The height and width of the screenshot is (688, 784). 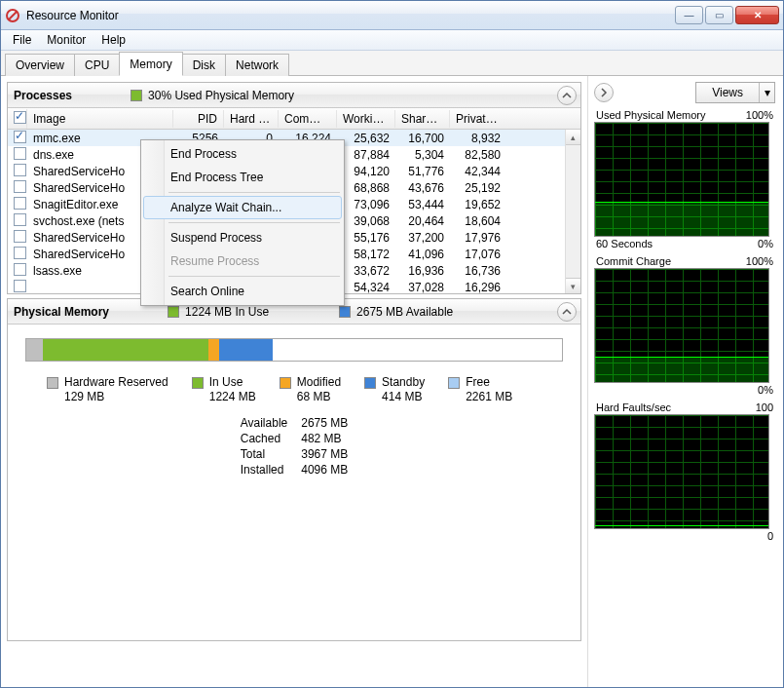 What do you see at coordinates (324, 439) in the screenshot?
I see `stat-cached-value: 482 MB` at bounding box center [324, 439].